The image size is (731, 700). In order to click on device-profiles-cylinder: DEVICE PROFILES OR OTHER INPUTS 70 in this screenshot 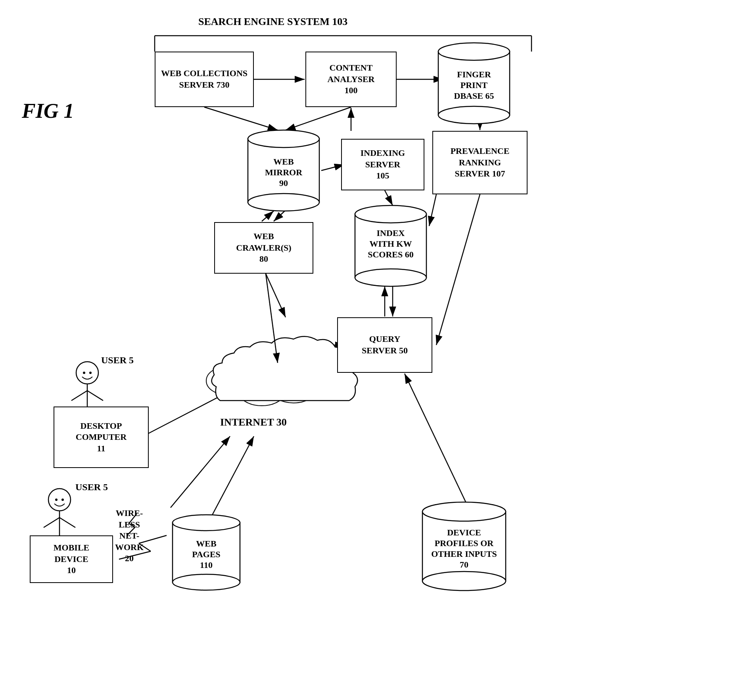, I will do `click(464, 547)`.